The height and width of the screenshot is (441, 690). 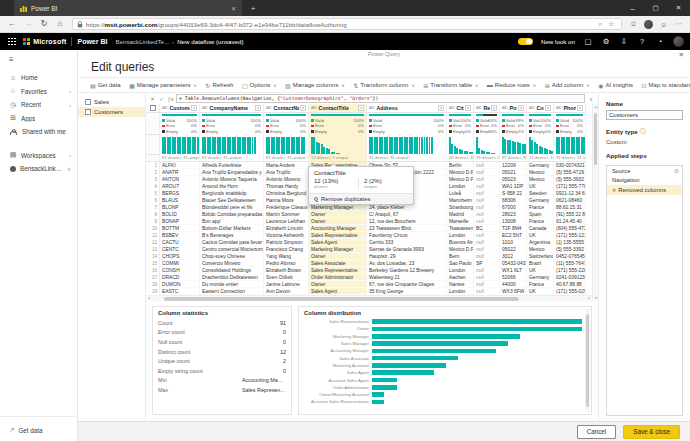 What do you see at coordinates (232, 222) in the screenshot?
I see `cell-companyname: Bon app'` at bounding box center [232, 222].